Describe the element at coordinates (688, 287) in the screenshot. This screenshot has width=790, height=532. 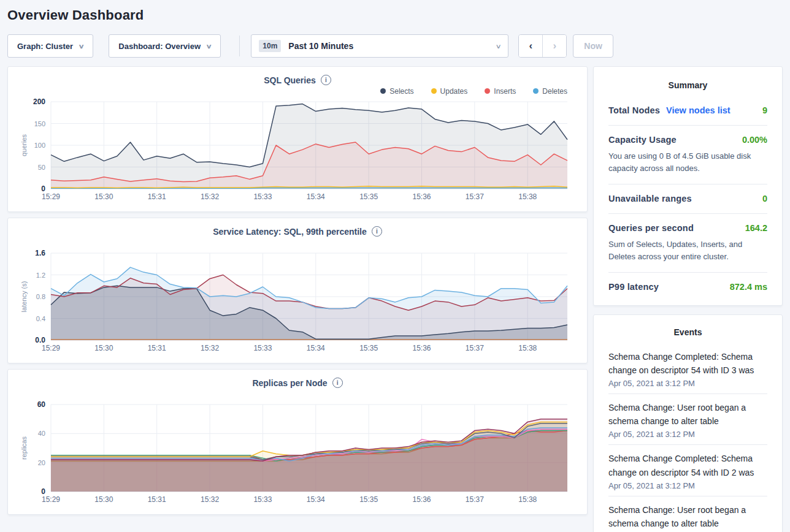
I see `summary-row: P99 latency872.4 ms` at that location.